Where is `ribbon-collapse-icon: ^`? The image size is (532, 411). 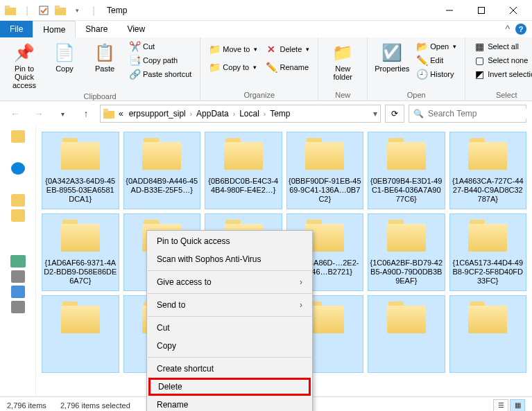 ribbon-collapse-icon: ^ is located at coordinates (508, 29).